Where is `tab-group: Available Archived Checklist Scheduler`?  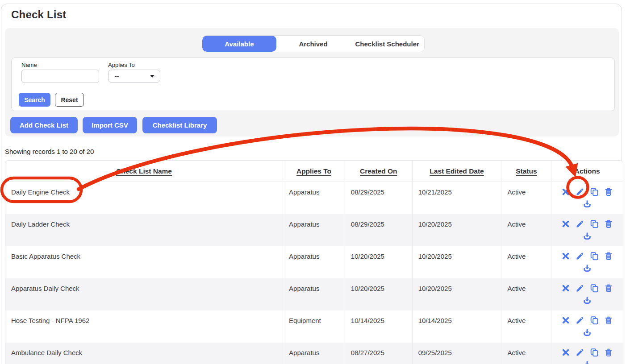
tab-group: Available Archived Checklist Scheduler is located at coordinates (313, 44).